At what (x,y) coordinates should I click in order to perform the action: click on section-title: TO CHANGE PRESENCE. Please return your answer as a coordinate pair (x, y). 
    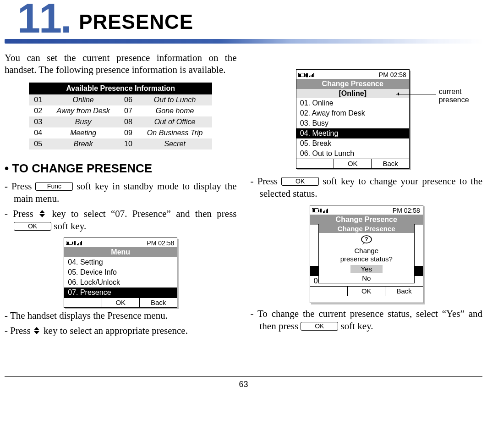
    Looking at the image, I should click on (121, 169).